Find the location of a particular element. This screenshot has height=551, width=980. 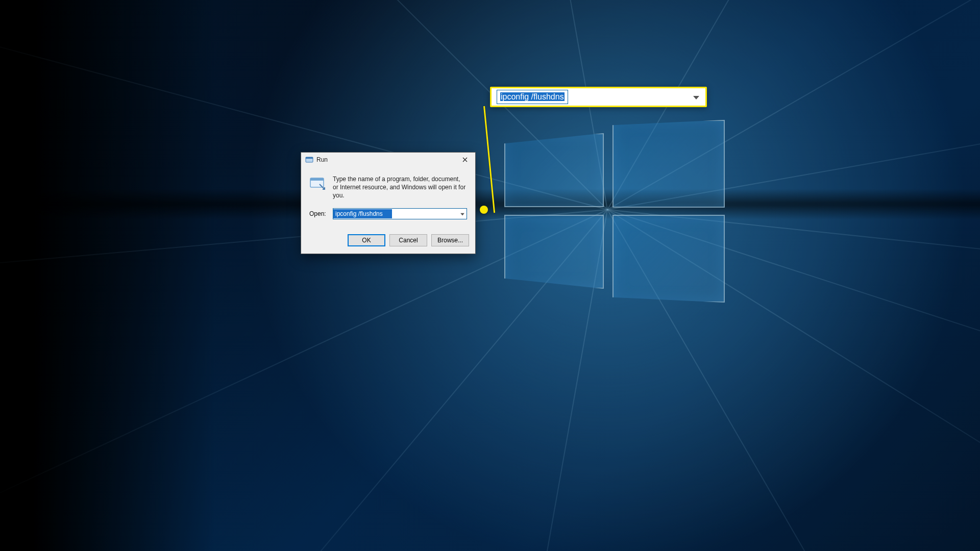

close-button is located at coordinates (465, 160).